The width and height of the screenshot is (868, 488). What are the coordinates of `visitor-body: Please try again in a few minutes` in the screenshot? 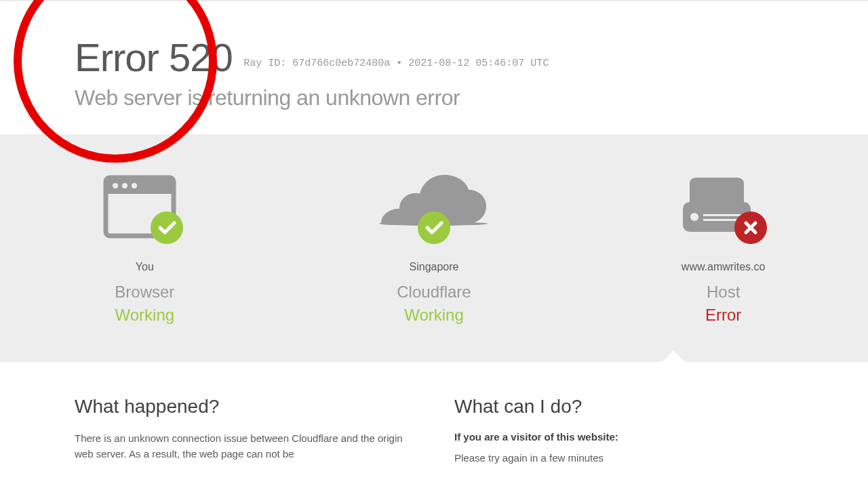 It's located at (624, 458).